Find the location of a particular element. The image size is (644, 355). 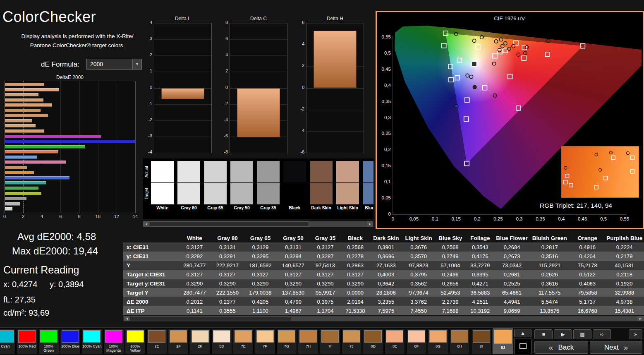

current-reading-label: Current Reading is located at coordinates (41, 270).